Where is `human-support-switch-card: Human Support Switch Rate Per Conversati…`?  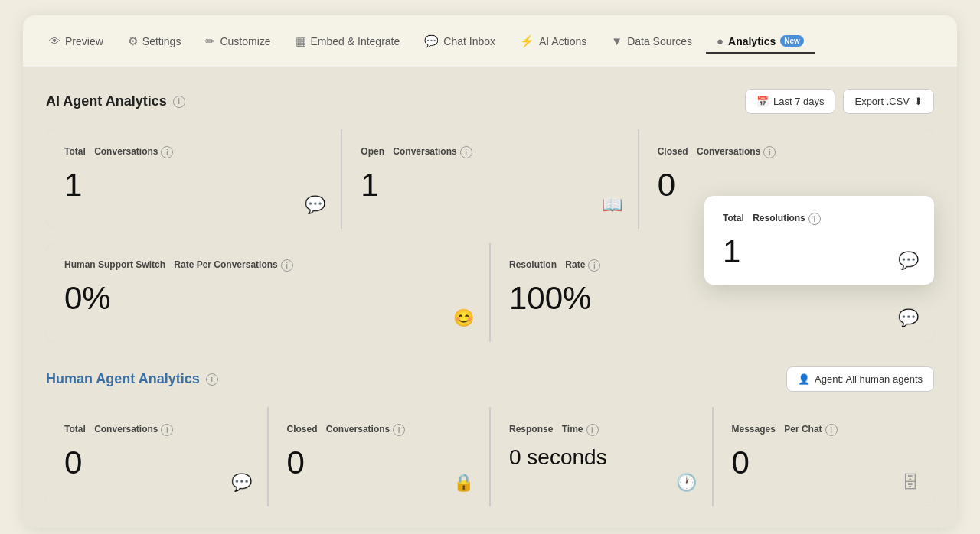
human-support-switch-card: Human Support Switch Rate Per Conversati… is located at coordinates (268, 292).